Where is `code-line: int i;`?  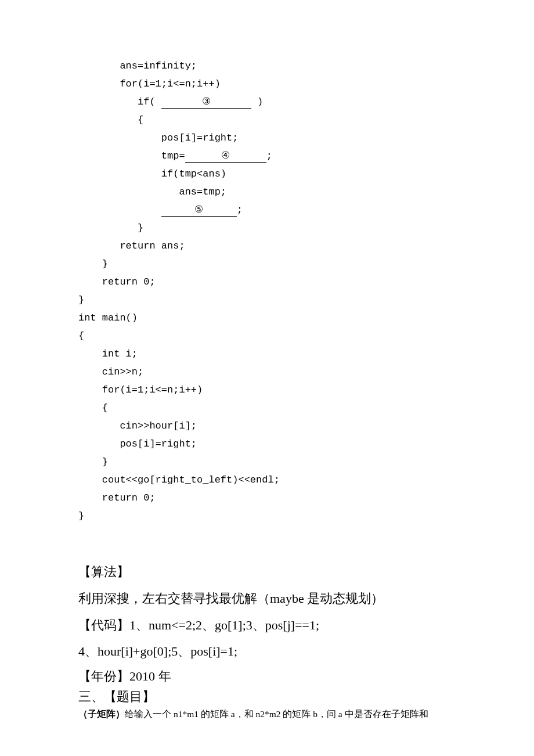
code-line: int i; is located at coordinates (108, 354).